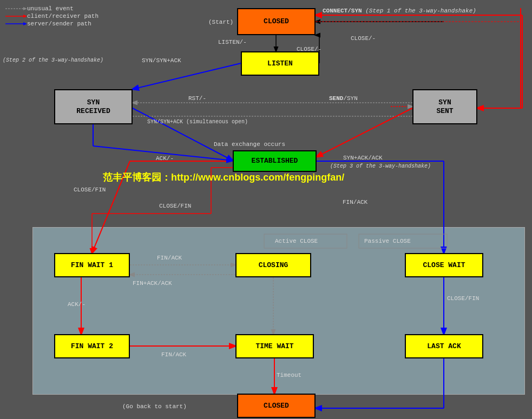 The image size is (532, 419). I want to click on label-active-close: Active CLOSE, so click(297, 241).